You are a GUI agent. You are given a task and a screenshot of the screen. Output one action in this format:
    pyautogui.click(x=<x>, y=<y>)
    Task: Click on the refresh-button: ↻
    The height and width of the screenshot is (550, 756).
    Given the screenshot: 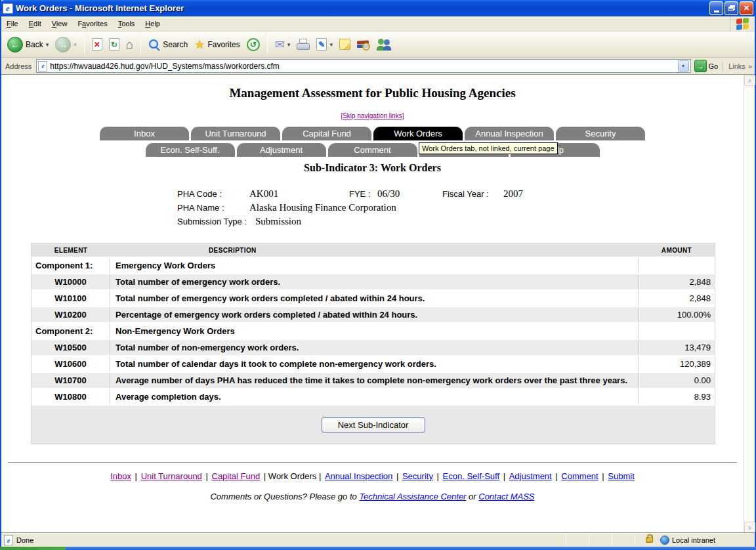 What is the action you would take?
    pyautogui.click(x=114, y=45)
    